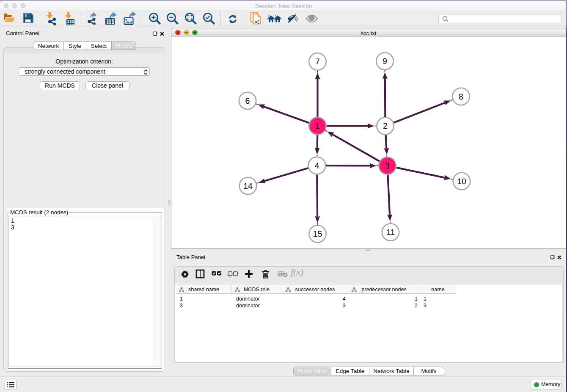  What do you see at coordinates (248, 186) in the screenshot?
I see `svg-text: 14` at bounding box center [248, 186].